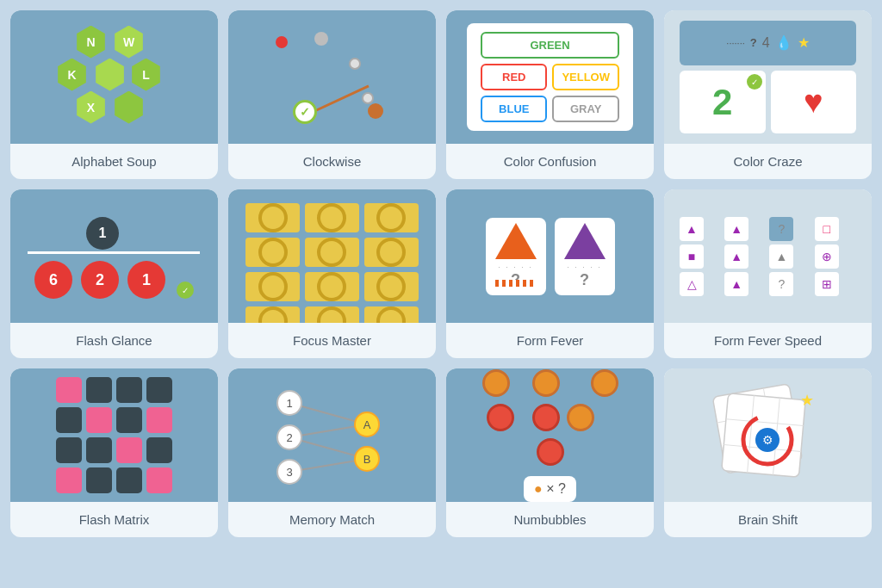 This screenshot has width=882, height=588. Describe the element at coordinates (692, 257) in the screenshot. I see `ffs-square-2: ■` at that location.